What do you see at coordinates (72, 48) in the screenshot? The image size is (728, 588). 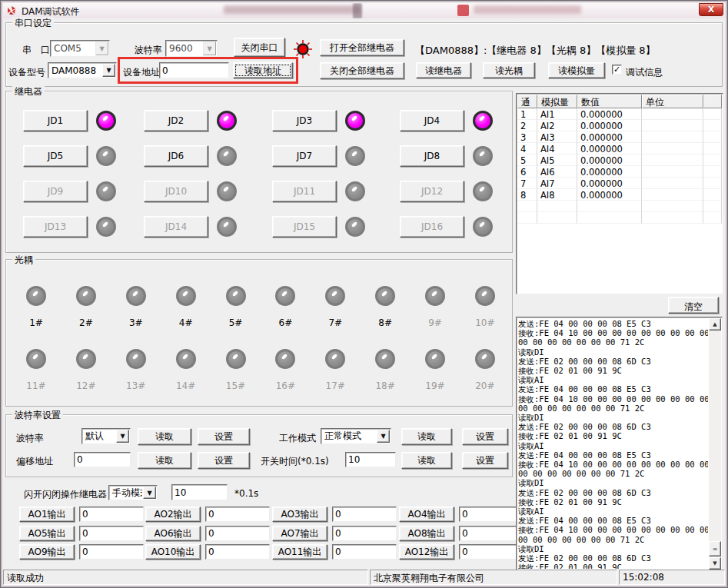 I see `com-port-value: COM5` at bounding box center [72, 48].